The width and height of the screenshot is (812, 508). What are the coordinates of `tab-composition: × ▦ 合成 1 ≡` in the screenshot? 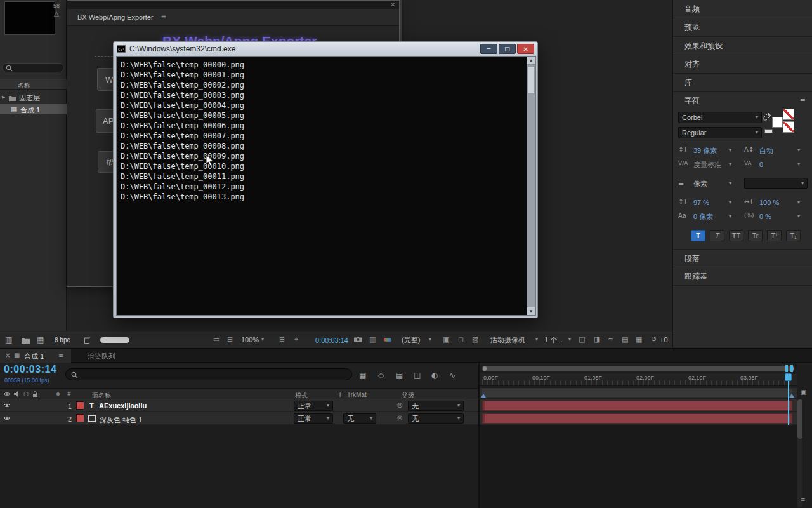 It's located at (36, 356).